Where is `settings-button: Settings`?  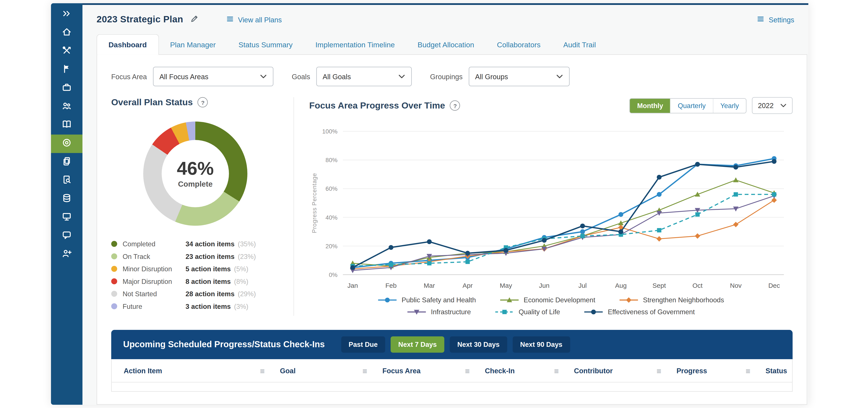
settings-button: Settings is located at coordinates (776, 20).